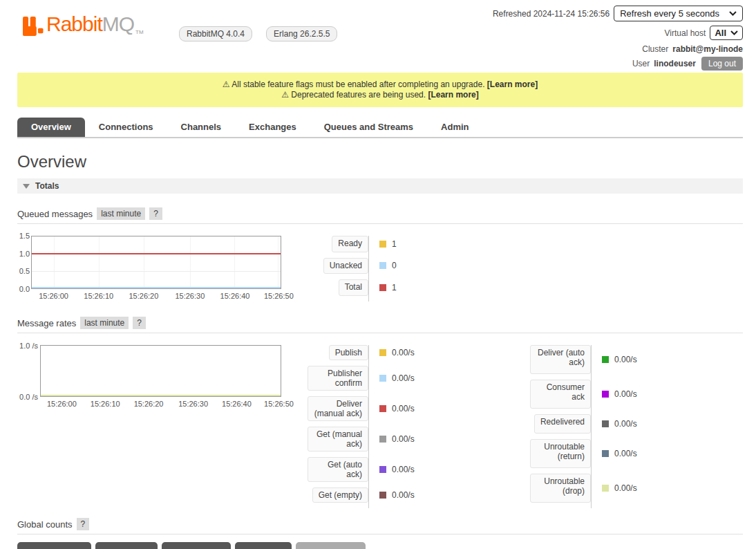 Image resolution: width=756 pixels, height=549 pixels. I want to click on get-auto-ack-swatch, so click(383, 469).